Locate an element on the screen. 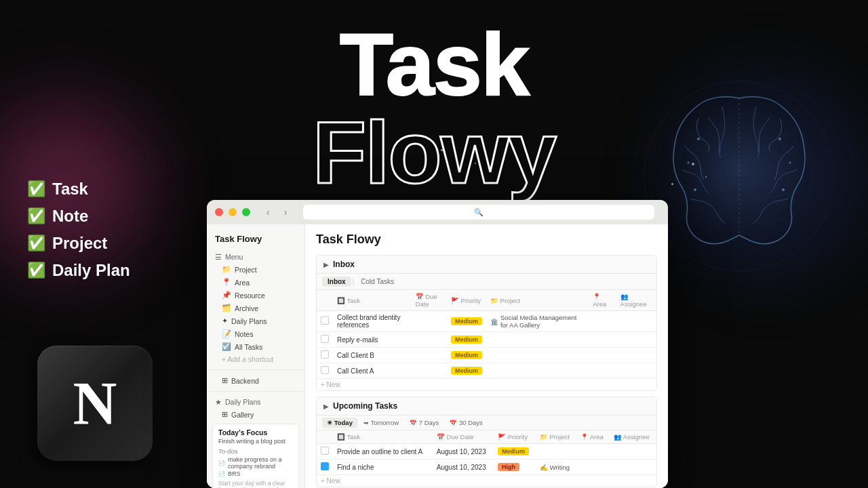  sidebar-gallery-label: Gallery is located at coordinates (243, 415).